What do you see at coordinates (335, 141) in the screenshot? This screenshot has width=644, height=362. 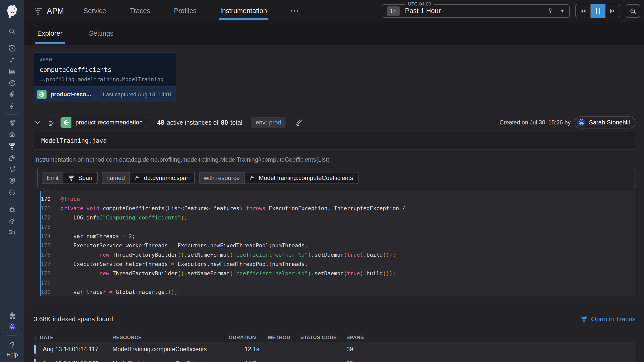 I see `file-name-header: ModelTraining.java` at bounding box center [335, 141].